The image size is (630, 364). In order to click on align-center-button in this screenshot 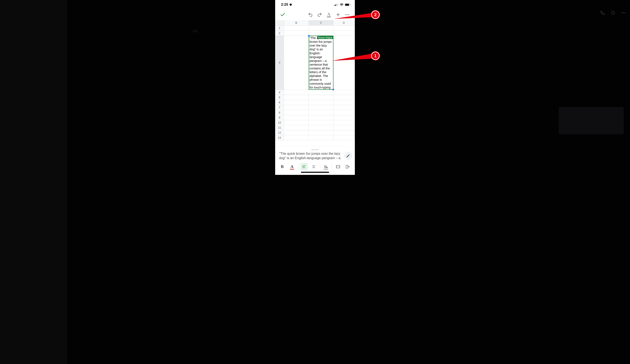, I will do `click(314, 167)`.